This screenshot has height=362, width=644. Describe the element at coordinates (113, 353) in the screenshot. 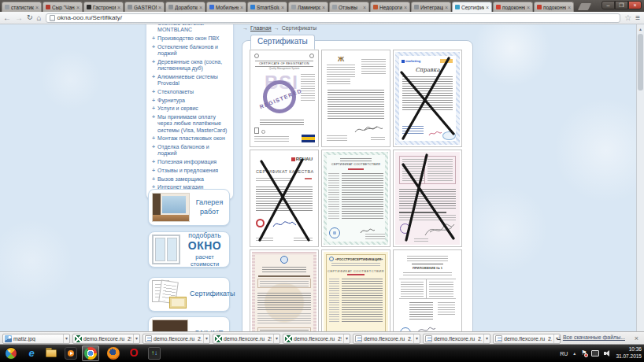

I see `firefox-icon` at that location.